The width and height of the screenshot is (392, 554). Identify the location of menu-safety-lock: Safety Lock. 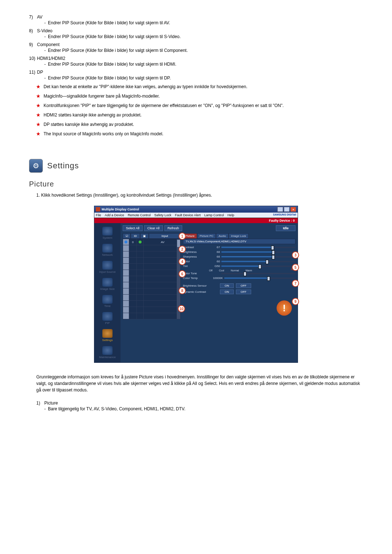
(163, 215).